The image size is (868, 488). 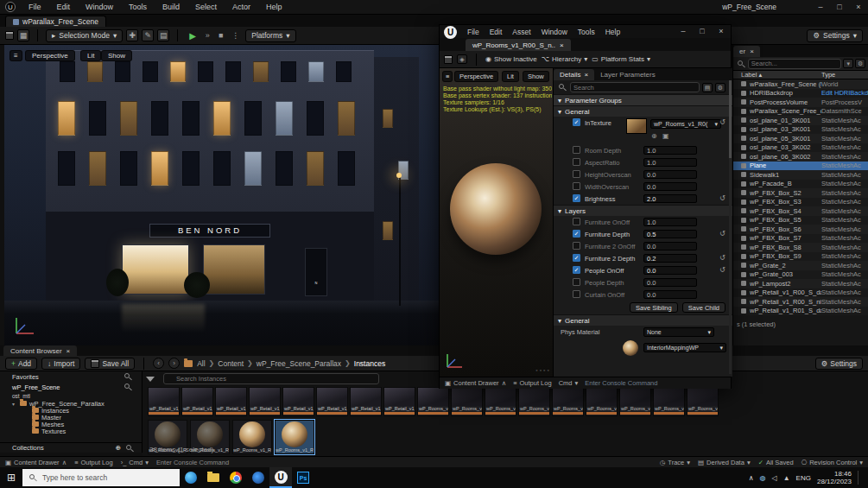 I want to click on outliner-row: wP_FBX_Box_S2 StaticMeshAc, so click(x=801, y=193).